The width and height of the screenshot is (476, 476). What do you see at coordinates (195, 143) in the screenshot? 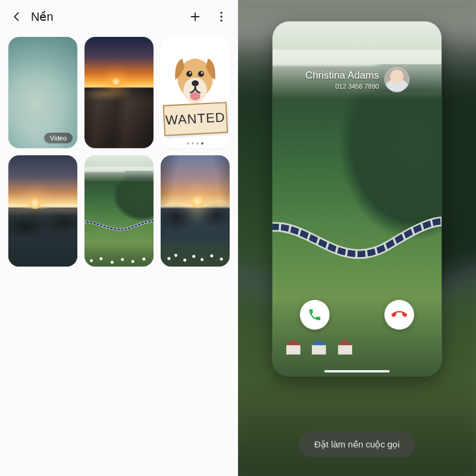
I see `pager-dots` at bounding box center [195, 143].